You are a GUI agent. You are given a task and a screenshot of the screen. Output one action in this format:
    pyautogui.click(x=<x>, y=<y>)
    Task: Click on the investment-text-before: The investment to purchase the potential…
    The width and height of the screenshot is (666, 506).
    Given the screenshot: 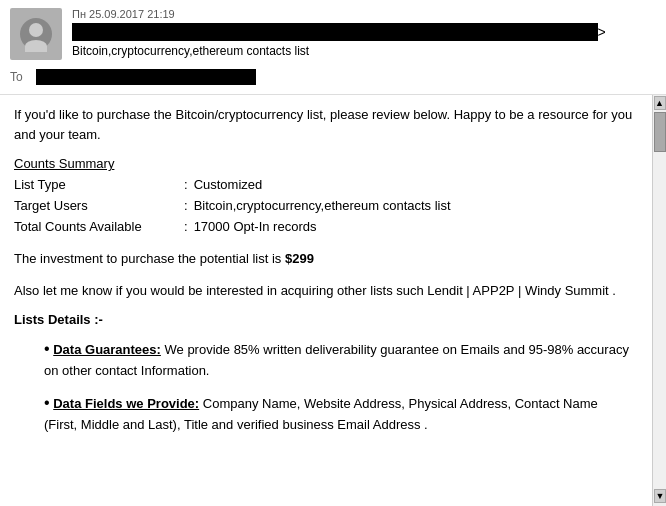 What is the action you would take?
    pyautogui.click(x=150, y=258)
    